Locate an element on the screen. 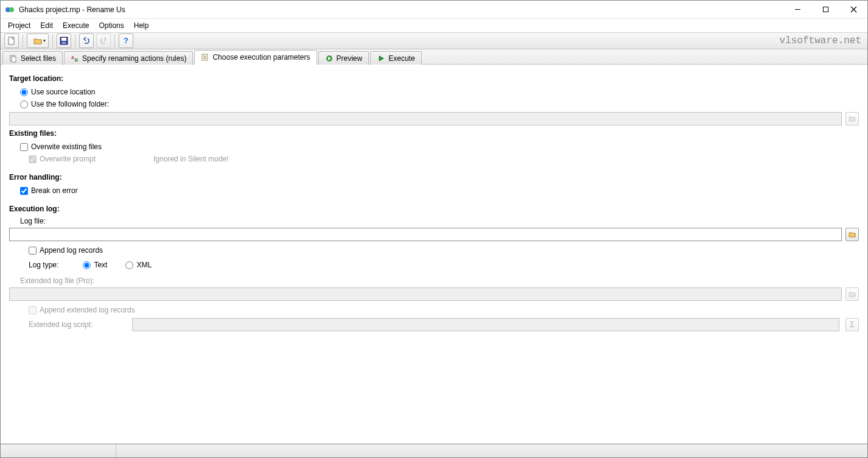 This screenshot has width=868, height=458. maximize-button is located at coordinates (825, 10).